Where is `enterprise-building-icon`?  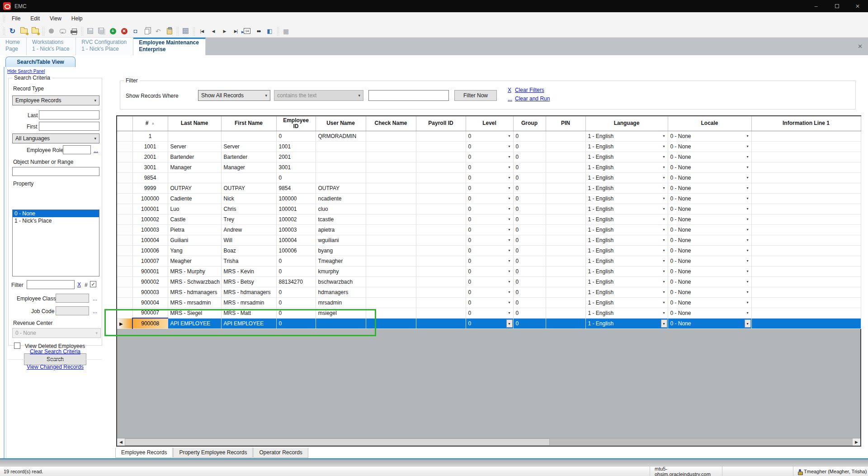 enterprise-building-icon is located at coordinates (185, 31).